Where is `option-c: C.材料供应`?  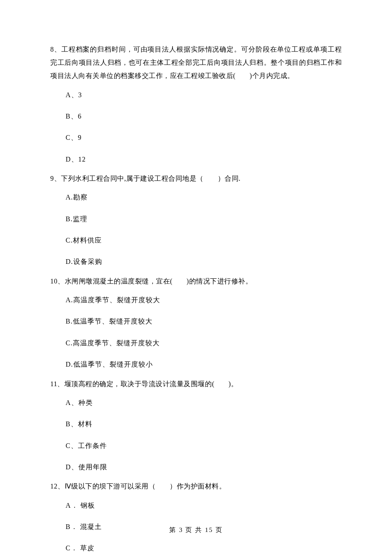 option-c: C.材料供应 is located at coordinates (204, 240).